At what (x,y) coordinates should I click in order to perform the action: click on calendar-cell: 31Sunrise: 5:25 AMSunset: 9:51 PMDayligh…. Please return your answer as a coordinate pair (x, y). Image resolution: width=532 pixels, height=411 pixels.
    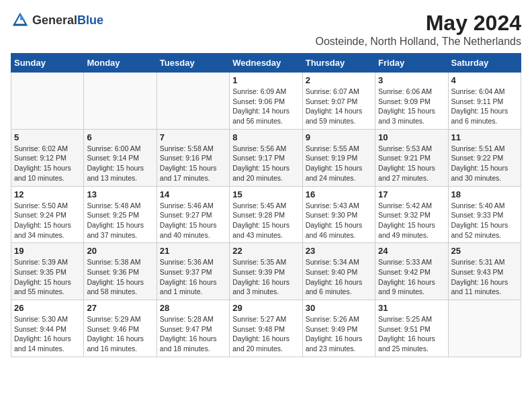
    Looking at the image, I should click on (412, 329).